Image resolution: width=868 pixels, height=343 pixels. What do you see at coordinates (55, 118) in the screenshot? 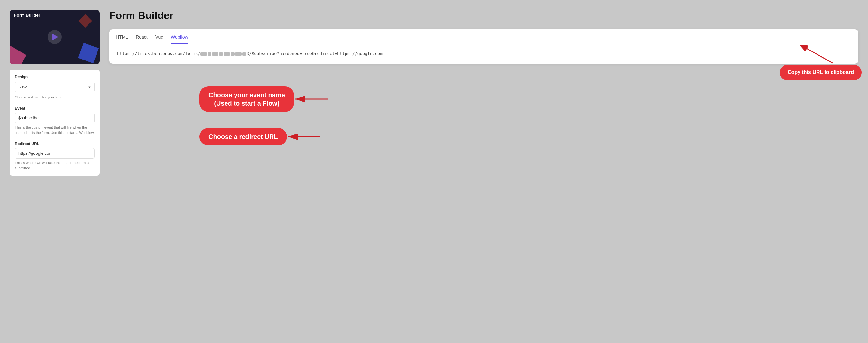
I see `event-input` at bounding box center [55, 118].